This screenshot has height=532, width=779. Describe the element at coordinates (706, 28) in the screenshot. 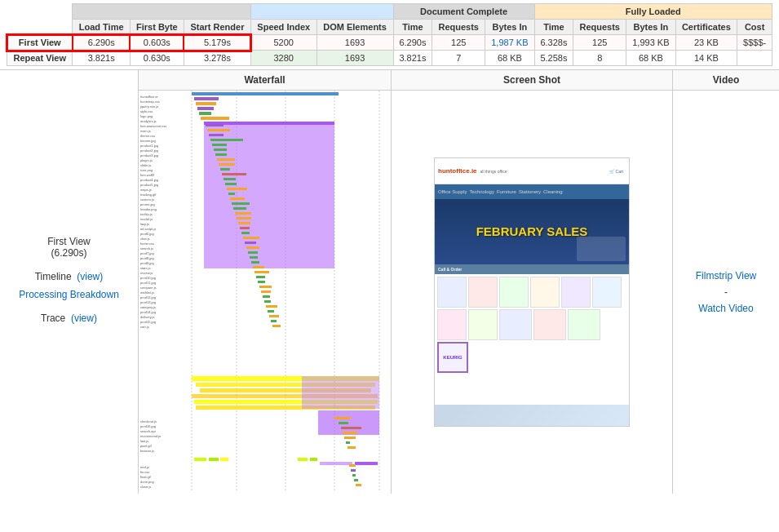

I see `certificates-col: Certificates` at that location.